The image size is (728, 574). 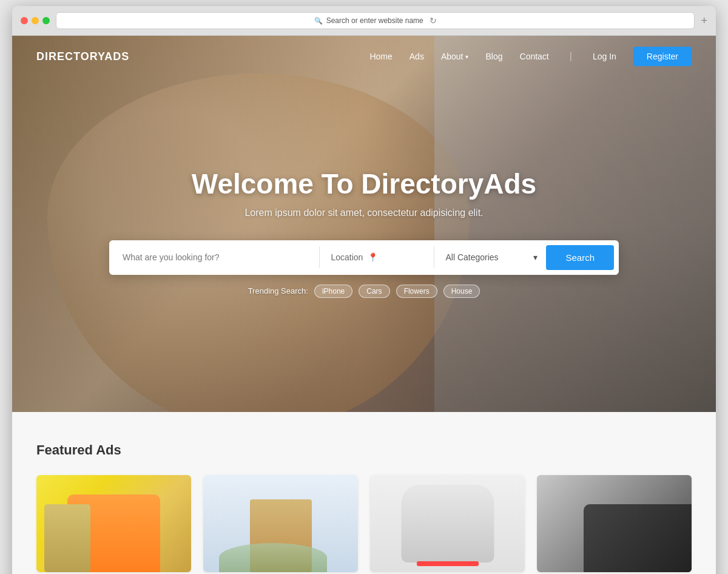 What do you see at coordinates (535, 257) in the screenshot?
I see `chevron-down-icon: ▾` at bounding box center [535, 257].